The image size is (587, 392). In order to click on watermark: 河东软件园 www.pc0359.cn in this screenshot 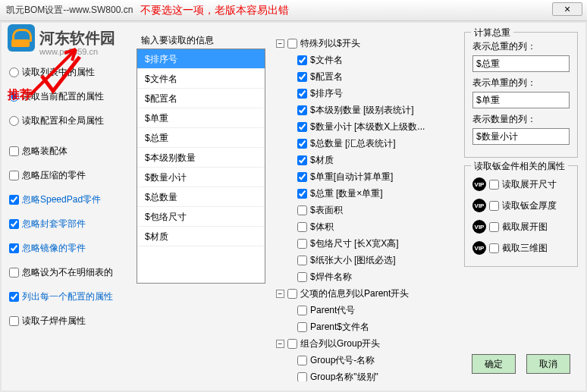, I will do `click(61, 38)`.